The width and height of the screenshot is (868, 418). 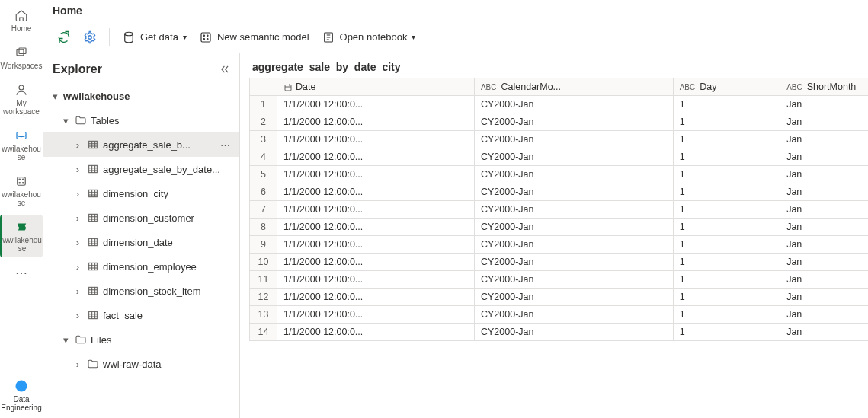 What do you see at coordinates (225, 69) in the screenshot?
I see `collapse-icon` at bounding box center [225, 69].